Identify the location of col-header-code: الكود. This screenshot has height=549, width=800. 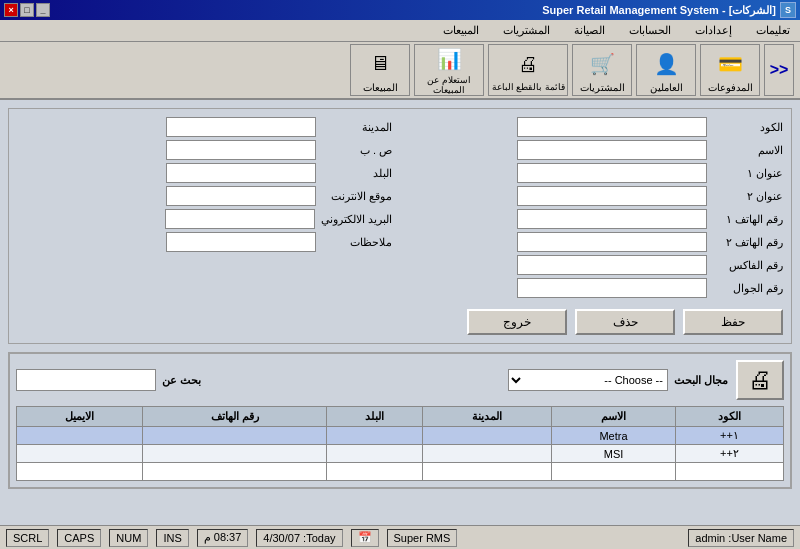
(729, 417).